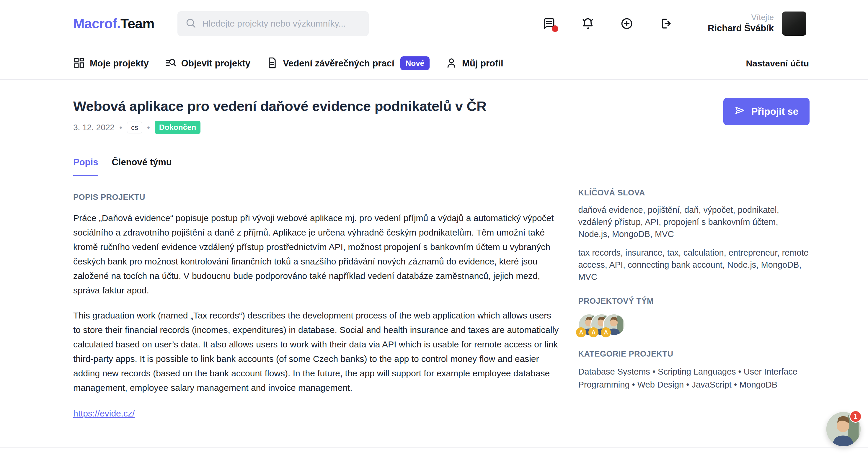 The image size is (868, 464). I want to click on project-meta: 3. 12. 2022 • cs • Dokončen, so click(280, 127).